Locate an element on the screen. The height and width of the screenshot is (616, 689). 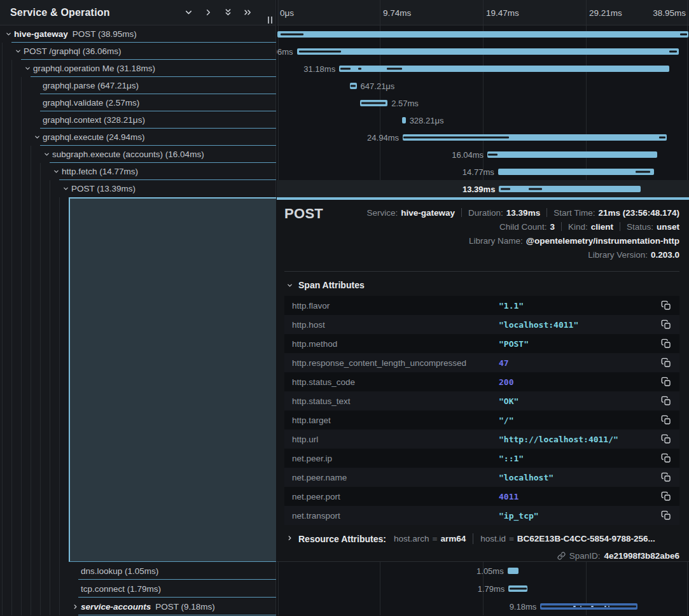
timeline-row: 2.57ms is located at coordinates (483, 103).